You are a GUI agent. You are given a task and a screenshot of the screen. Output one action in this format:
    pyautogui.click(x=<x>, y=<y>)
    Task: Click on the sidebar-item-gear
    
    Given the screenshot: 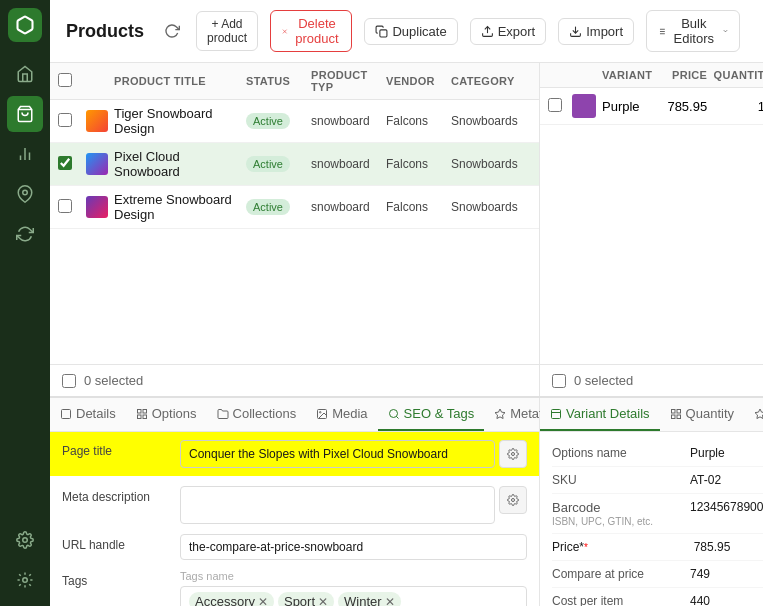 What is the action you would take?
    pyautogui.click(x=25, y=540)
    